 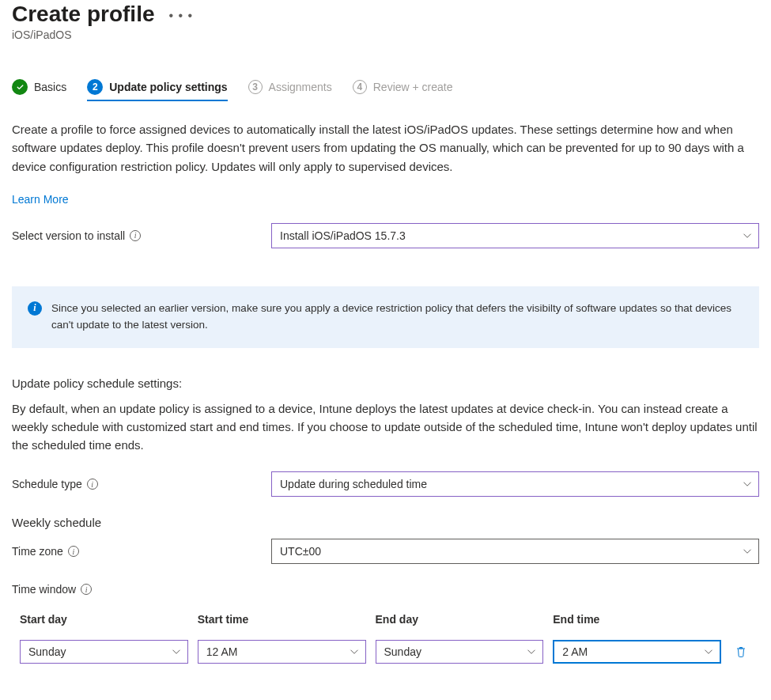 I want to click on schedule-type-label: Schedule type, so click(x=47, y=484).